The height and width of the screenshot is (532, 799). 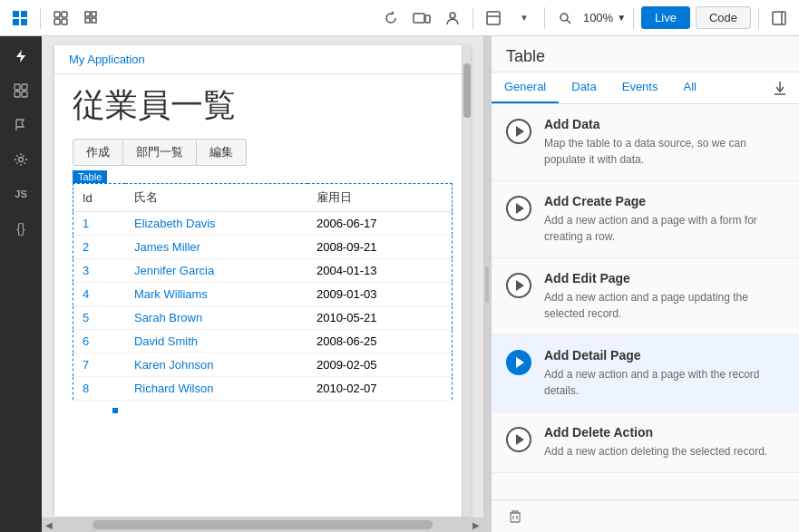 What do you see at coordinates (216, 271) in the screenshot?
I see `cell-name: Jennifer Garcia` at bounding box center [216, 271].